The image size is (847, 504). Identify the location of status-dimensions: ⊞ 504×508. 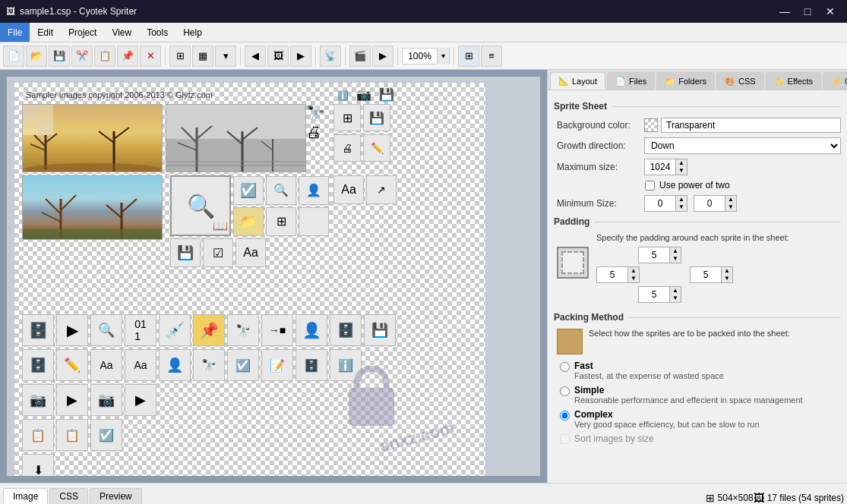
(729, 498).